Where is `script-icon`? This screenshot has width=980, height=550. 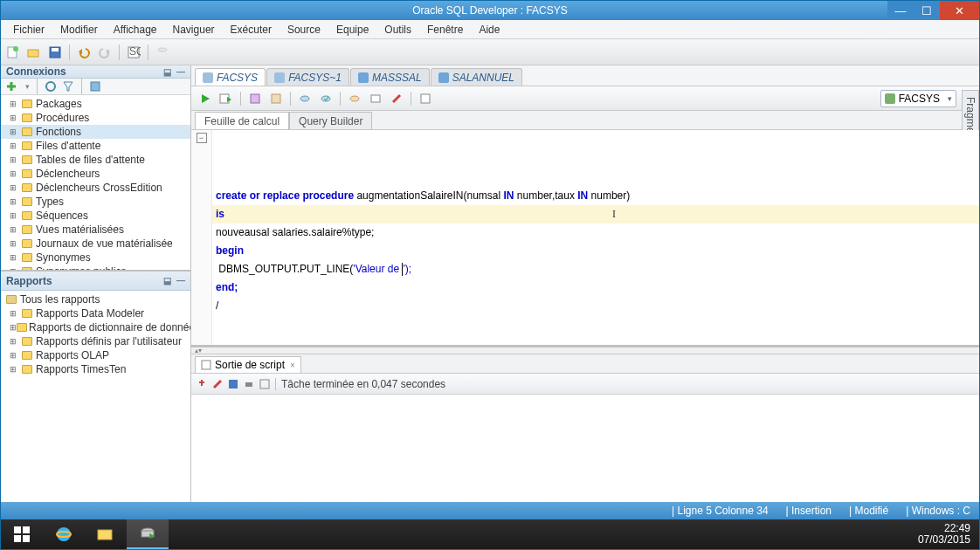
script-icon is located at coordinates (206, 365).